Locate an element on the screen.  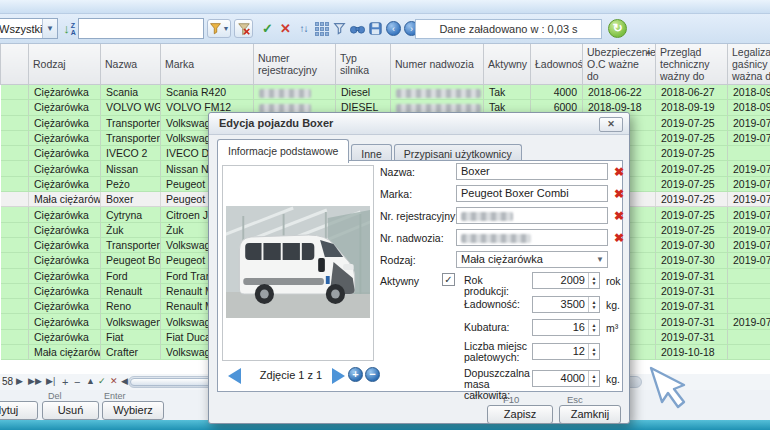
grid-column-header: Legalizacja gaśnicy ważna do ▲ is located at coordinates (749, 64).